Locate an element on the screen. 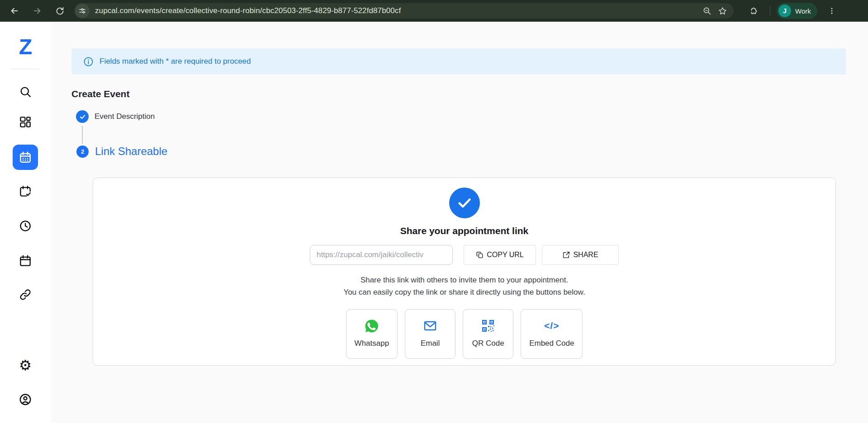  whatsapp-label: Whatsapp is located at coordinates (372, 343).